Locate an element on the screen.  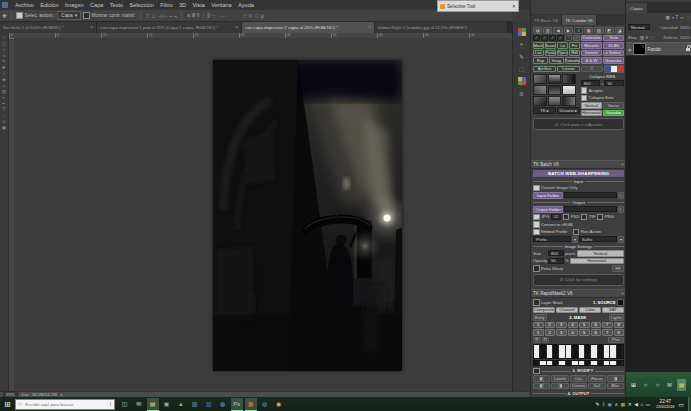
tk-button-1: Lienzo is located at coordinates (568, 70).